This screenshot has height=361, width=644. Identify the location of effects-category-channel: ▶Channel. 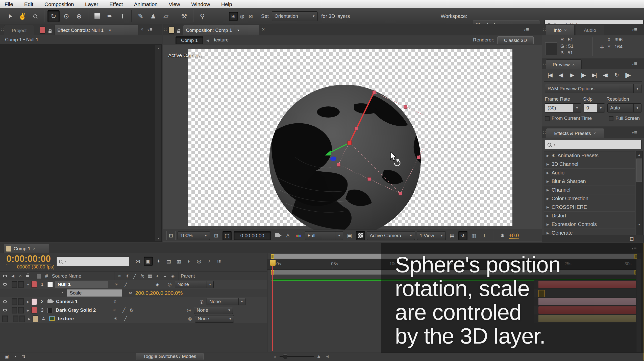
(589, 190).